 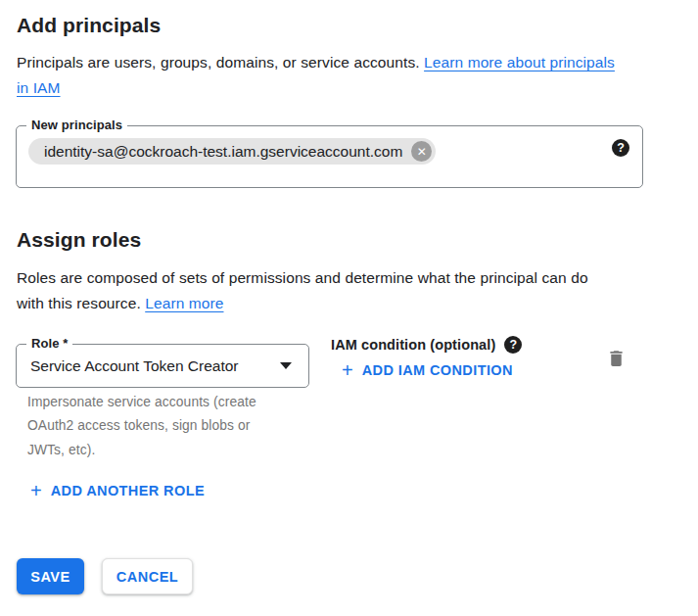 What do you see at coordinates (127, 491) in the screenshot?
I see `add-another-role-label: ADD ANOTHER ROLE` at bounding box center [127, 491].